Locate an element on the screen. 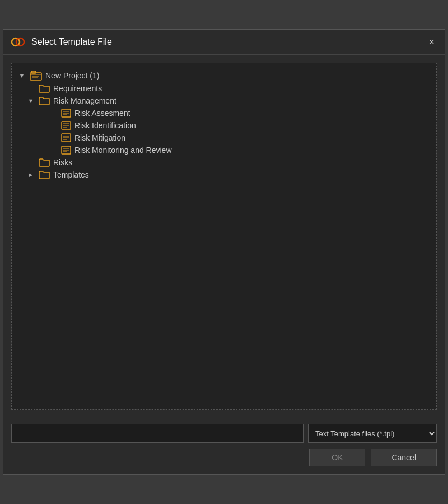 The width and height of the screenshot is (448, 504). cancel-button: Cancel is located at coordinates (404, 458).